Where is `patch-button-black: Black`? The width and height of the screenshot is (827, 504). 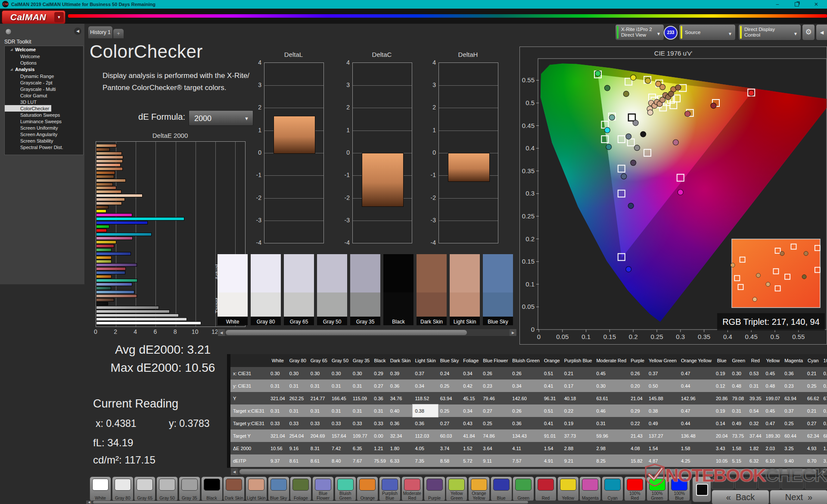 patch-button-black: Black is located at coordinates (212, 489).